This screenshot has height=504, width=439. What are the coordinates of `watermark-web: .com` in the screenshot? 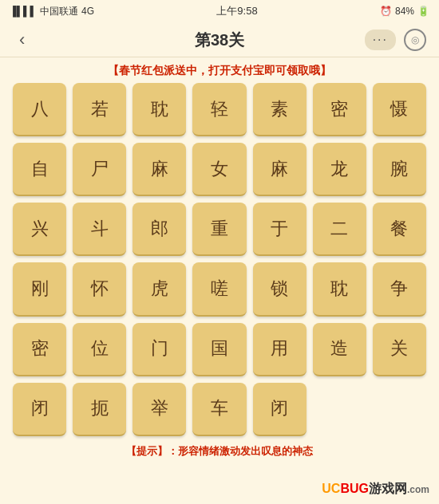 It's located at (418, 490).